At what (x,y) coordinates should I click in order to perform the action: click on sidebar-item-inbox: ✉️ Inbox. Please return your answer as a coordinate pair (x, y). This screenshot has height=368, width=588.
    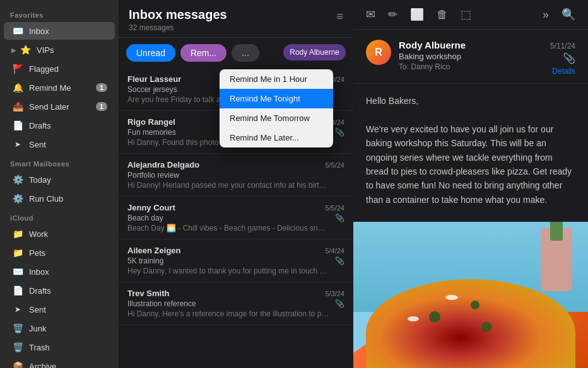
    Looking at the image, I should click on (59, 31).